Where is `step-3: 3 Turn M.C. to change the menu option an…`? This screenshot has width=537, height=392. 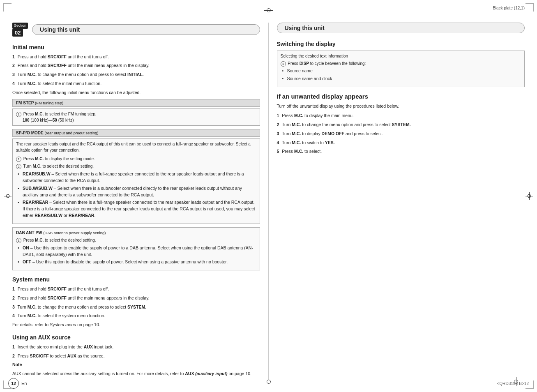 step-3: 3 Turn M.C. to change the menu option an… is located at coordinates (136, 75).